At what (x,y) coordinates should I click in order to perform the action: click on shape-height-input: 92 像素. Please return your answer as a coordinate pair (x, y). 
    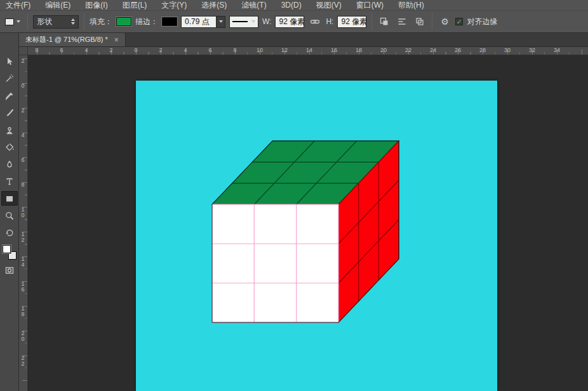
    Looking at the image, I should click on (352, 22).